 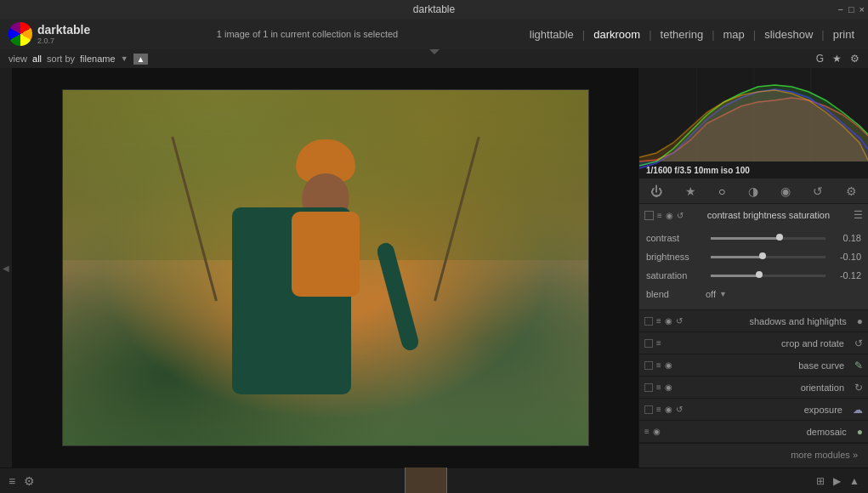 What do you see at coordinates (676, 275) in the screenshot?
I see `saturation-label: saturation` at bounding box center [676, 275].